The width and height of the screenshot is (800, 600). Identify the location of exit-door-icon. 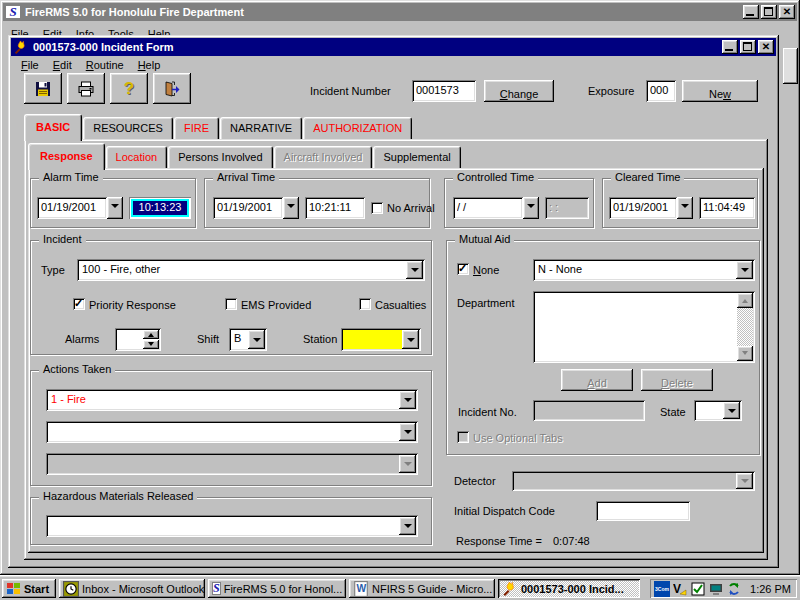
(172, 89).